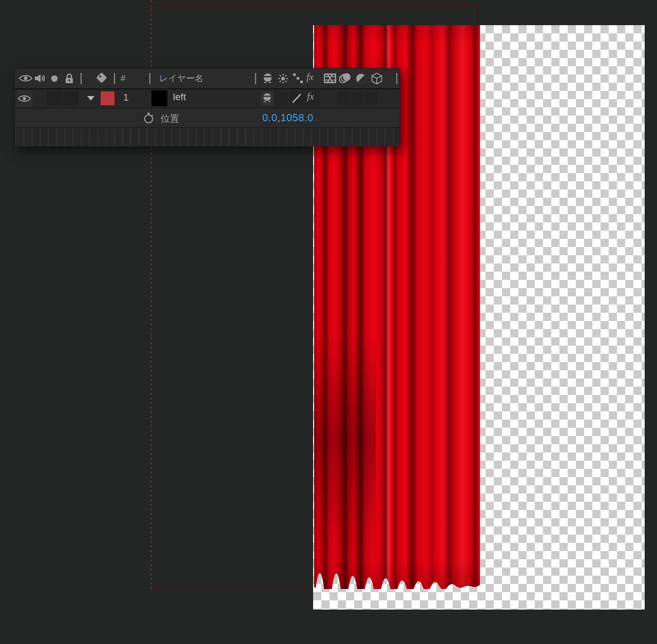 This screenshot has height=644, width=657. I want to click on stopwatch-icon, so click(149, 118).